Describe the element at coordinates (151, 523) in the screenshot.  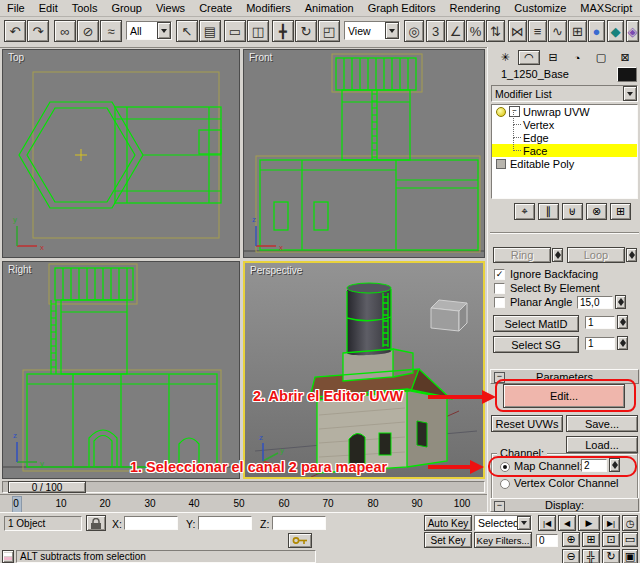
I see `x-coord-field` at that location.